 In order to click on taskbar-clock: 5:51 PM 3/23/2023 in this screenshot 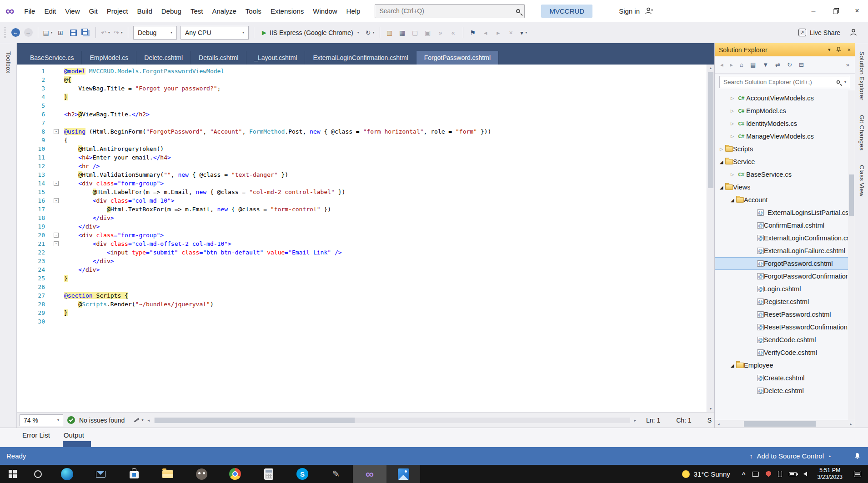, I will do `click(830, 474)`.